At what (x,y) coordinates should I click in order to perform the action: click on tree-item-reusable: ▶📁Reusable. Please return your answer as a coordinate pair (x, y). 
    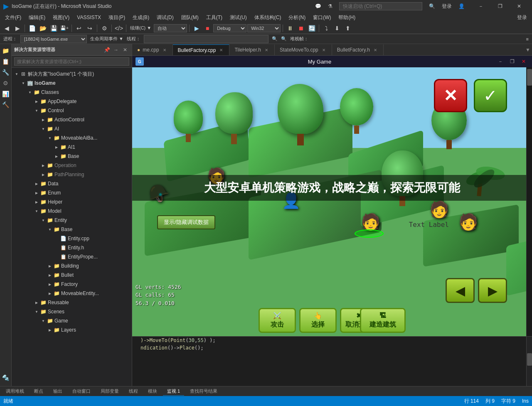
    Looking at the image, I should click on (71, 303).